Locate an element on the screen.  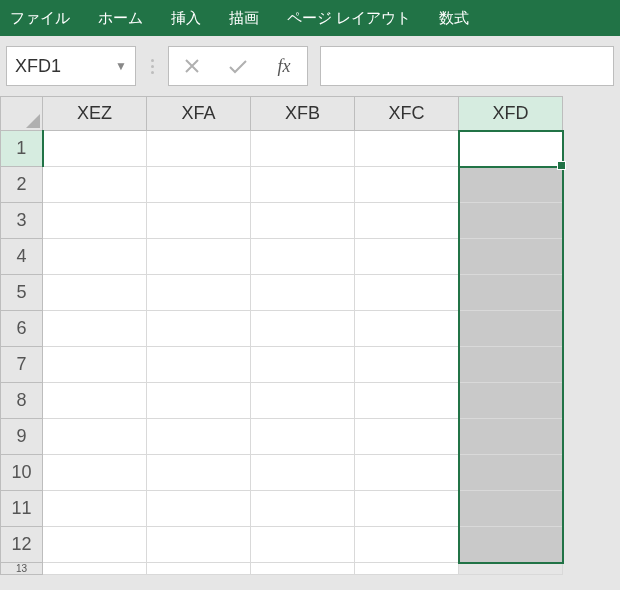
row-header: 7 is located at coordinates (22, 365).